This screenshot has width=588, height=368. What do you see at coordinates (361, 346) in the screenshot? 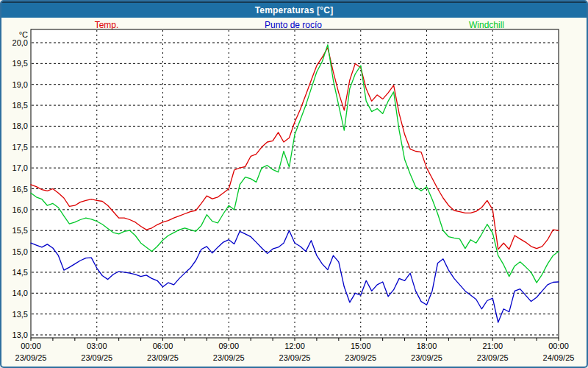
I see `x-tick-time-label: 15:00` at bounding box center [361, 346].